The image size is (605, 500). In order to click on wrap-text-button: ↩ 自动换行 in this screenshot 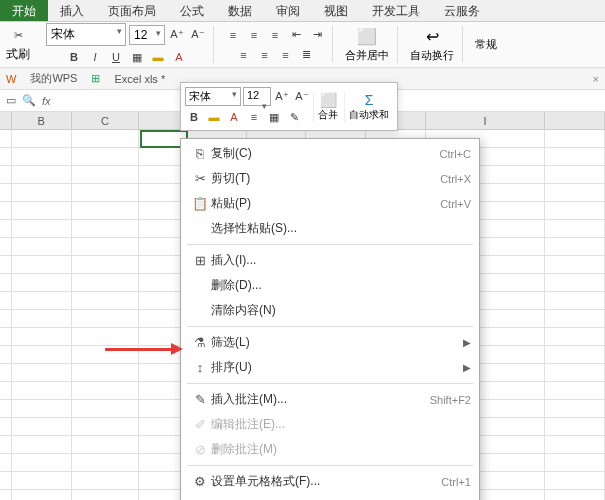, I will do `click(432, 44)`.